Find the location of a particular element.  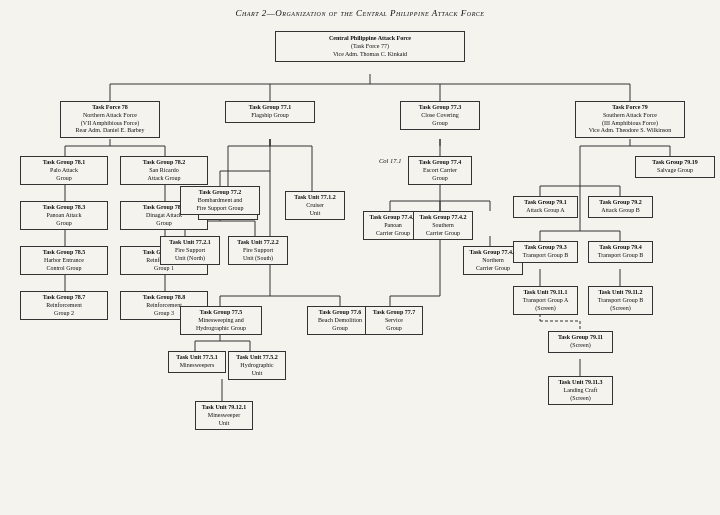

tg776-box: Task Group 77.6 Beach Demolition Group is located at coordinates (340, 320).